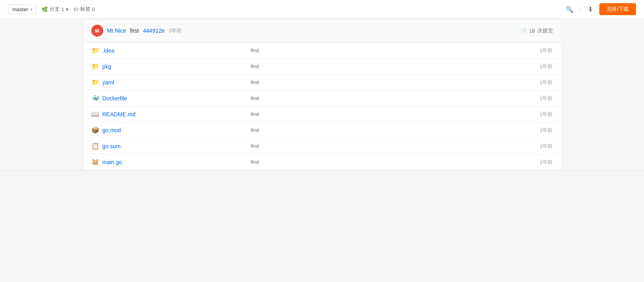 Image resolution: width=644 pixels, height=282 pixels. What do you see at coordinates (116, 31) in the screenshot?
I see `commit-author: Mr.Nice` at bounding box center [116, 31].